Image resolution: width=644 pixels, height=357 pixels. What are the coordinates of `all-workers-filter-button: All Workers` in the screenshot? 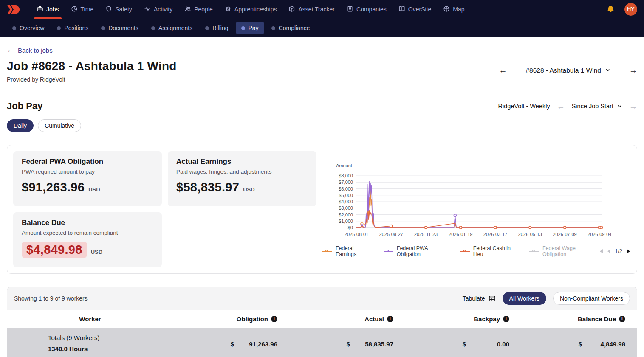 It's located at (524, 298).